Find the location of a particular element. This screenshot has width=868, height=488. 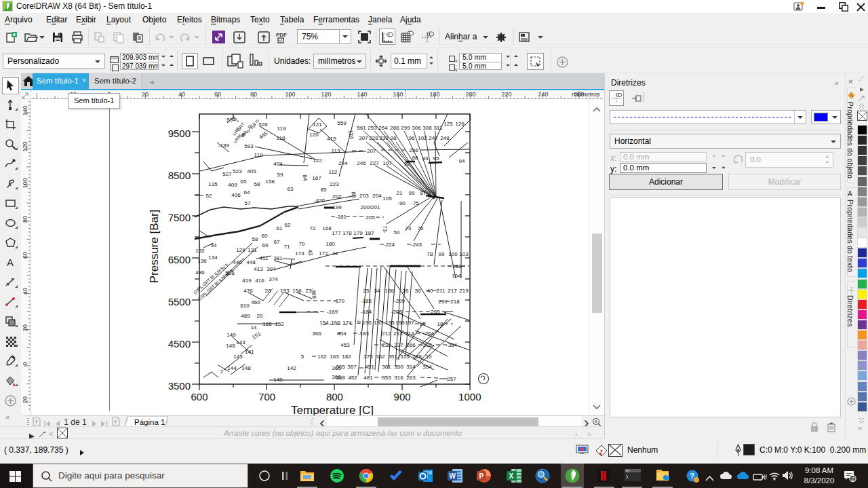

svg-text: 247 is located at coordinates (433, 138).